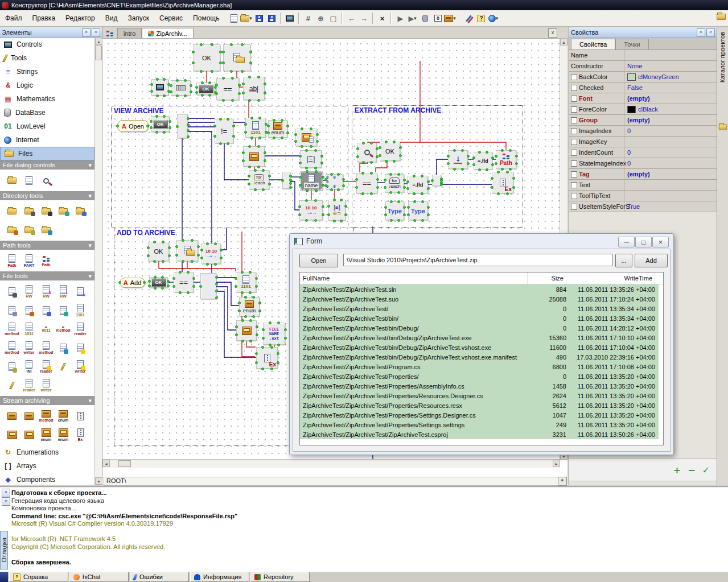 This screenshot has width=728, height=582. I want to click on file-row: ZipArchiveTest/ZipArchiveTest/Program.cs…, so click(479, 366).